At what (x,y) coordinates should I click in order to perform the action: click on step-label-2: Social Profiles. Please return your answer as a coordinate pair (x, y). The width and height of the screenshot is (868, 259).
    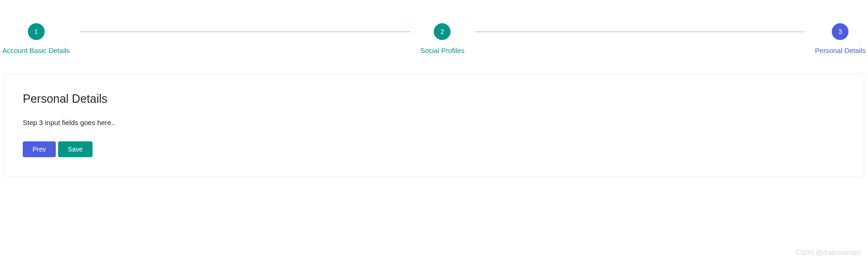
    Looking at the image, I should click on (443, 50).